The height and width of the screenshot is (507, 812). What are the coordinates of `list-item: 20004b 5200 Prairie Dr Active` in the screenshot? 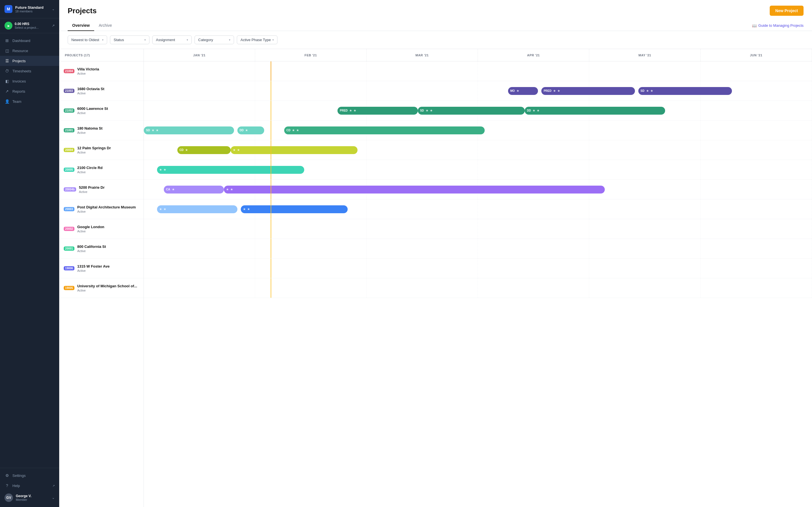 It's located at (101, 190).